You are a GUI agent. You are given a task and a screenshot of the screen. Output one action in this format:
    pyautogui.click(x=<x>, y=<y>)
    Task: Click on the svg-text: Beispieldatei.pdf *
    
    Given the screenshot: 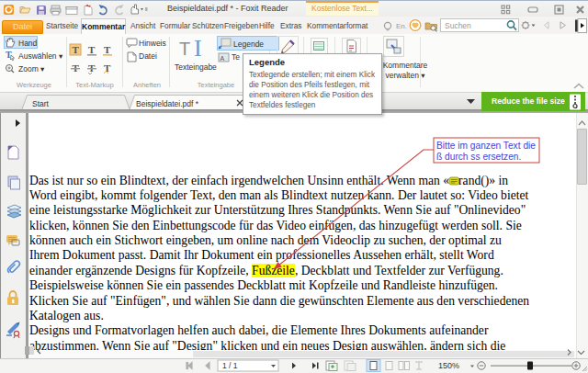 What is the action you would take?
    pyautogui.click(x=167, y=104)
    